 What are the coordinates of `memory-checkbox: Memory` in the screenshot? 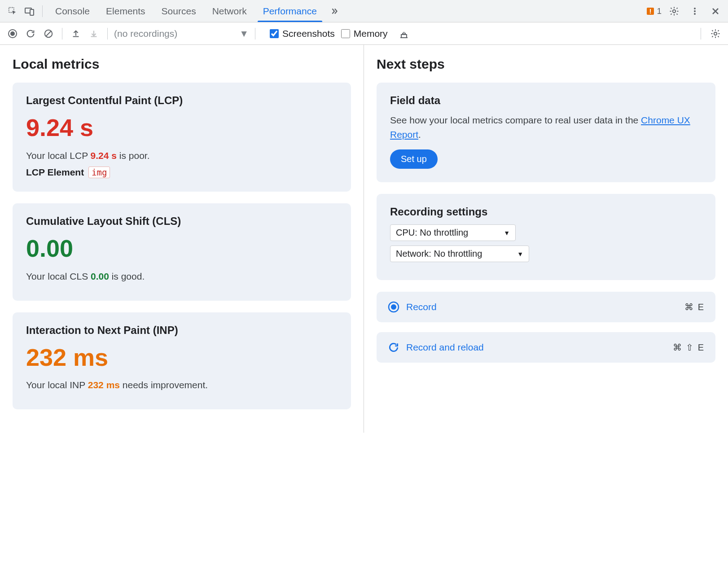 It's located at (364, 34).